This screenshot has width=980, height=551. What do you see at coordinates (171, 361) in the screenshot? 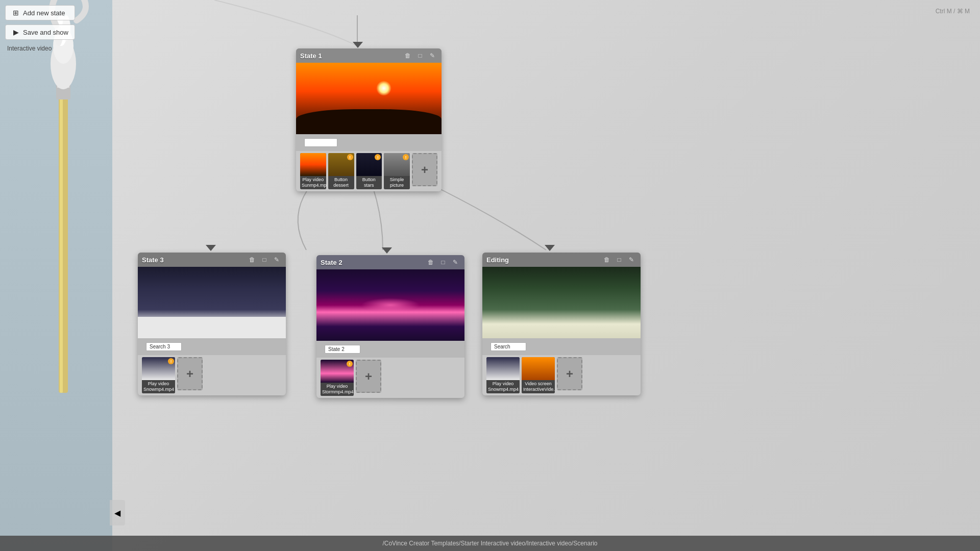
I see `state3-badge: !` at bounding box center [171, 361].